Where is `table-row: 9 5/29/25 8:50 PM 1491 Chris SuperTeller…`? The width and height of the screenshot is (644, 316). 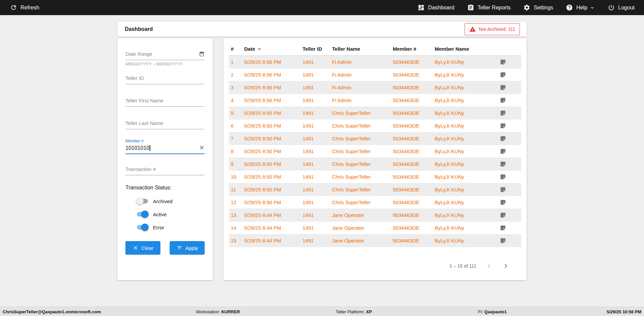 table-row: 9 5/29/25 8:50 PM 1491 Chris SuperTeller… is located at coordinates (375, 164).